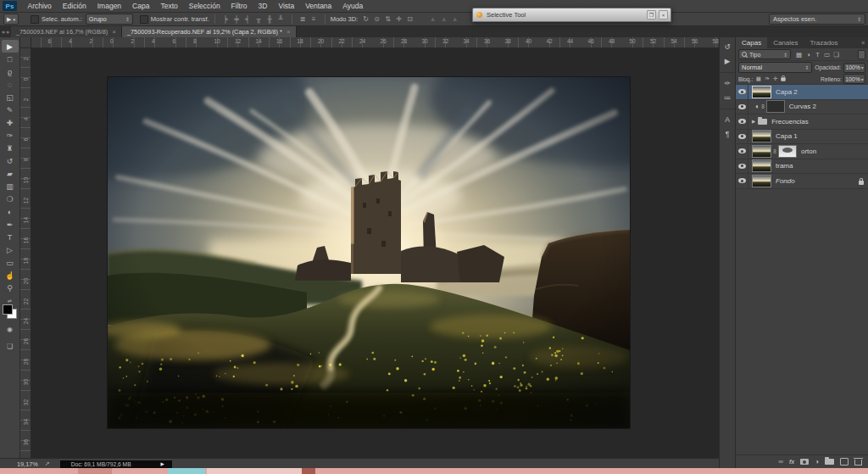 The height and width of the screenshot is (474, 868). I want to click on lock-lock-pixels: ✑, so click(766, 79).